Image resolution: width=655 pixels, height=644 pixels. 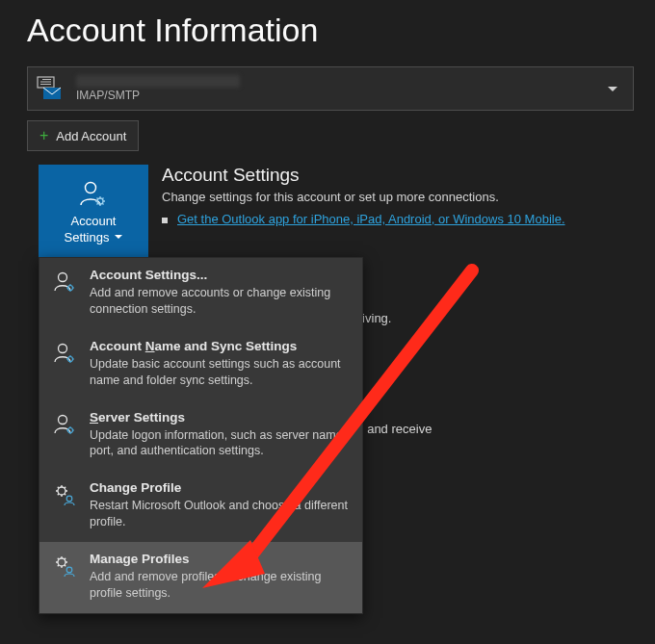 What do you see at coordinates (200, 365) in the screenshot?
I see `menu-item-name-sync: Account Name and Sync Settings Update ba…` at bounding box center [200, 365].